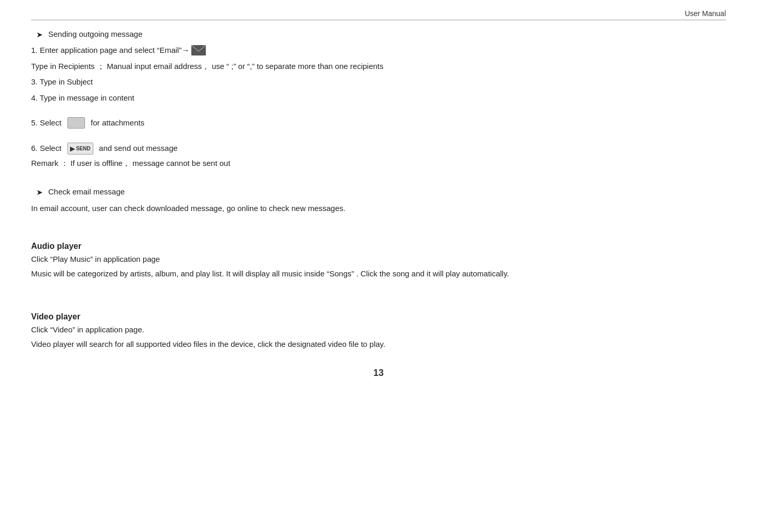 This screenshot has width=757, height=532. What do you see at coordinates (378, 274) in the screenshot?
I see `audio-line2: Music will be categorized by artists, al…` at bounding box center [378, 274].